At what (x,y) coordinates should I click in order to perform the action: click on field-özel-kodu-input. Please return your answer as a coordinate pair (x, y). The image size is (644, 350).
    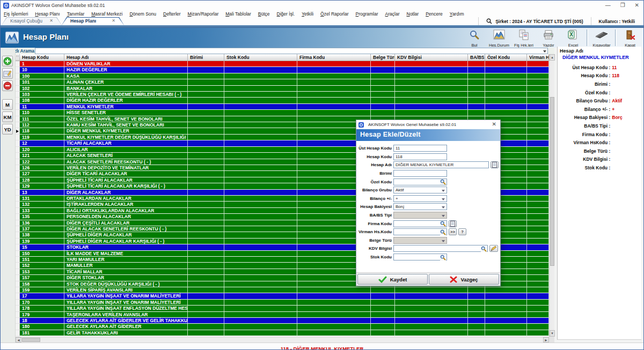
    Looking at the image, I should click on (420, 182).